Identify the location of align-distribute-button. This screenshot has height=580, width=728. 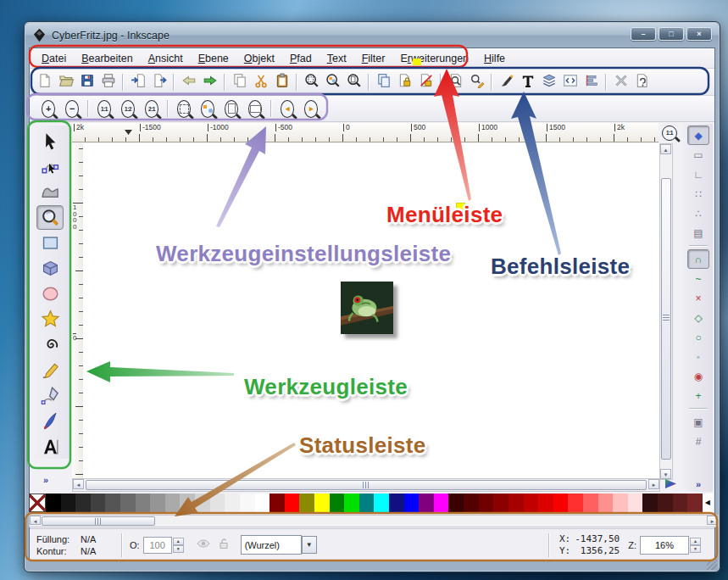
(592, 82).